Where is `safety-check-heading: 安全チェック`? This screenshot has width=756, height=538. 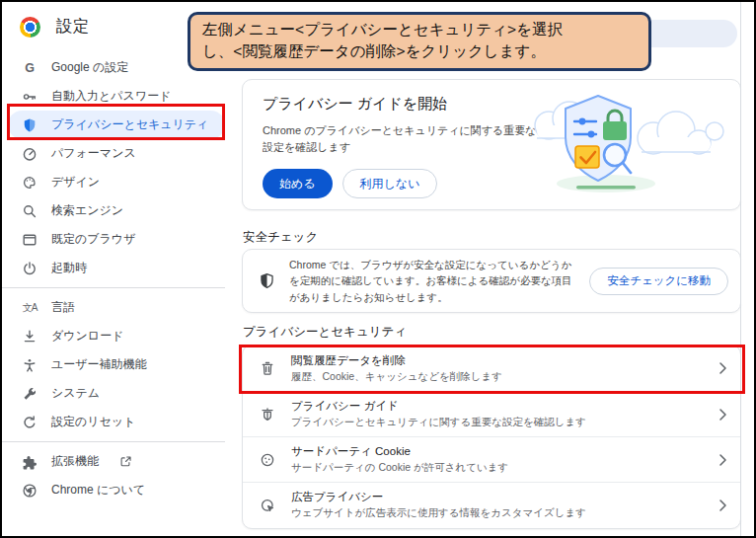 safety-check-heading: 安全チェック is located at coordinates (280, 237).